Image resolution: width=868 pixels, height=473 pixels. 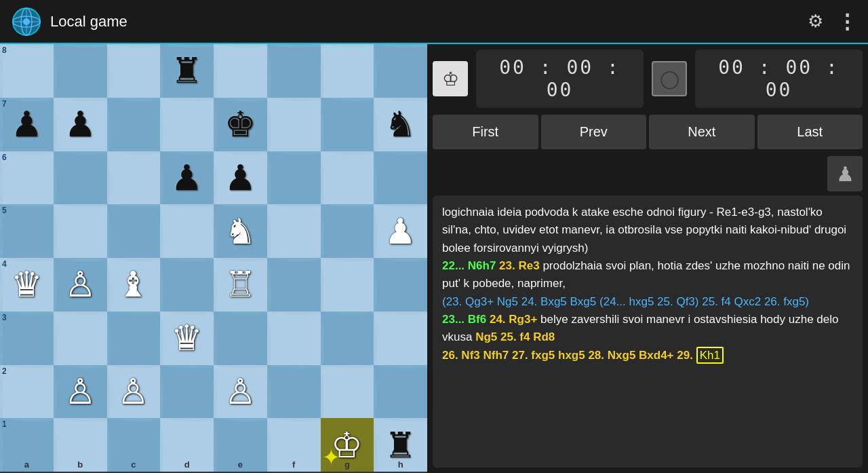 I want to click on square-a4: 4♛, so click(x=27, y=285).